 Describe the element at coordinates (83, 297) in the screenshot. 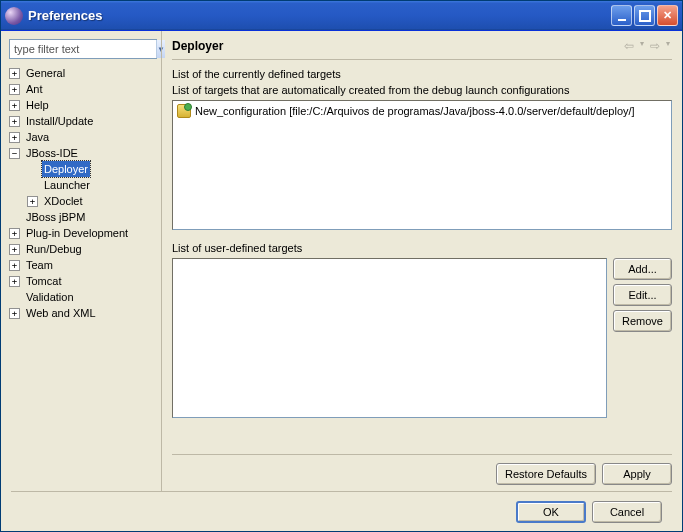

I see `tree-item: Validation` at that location.